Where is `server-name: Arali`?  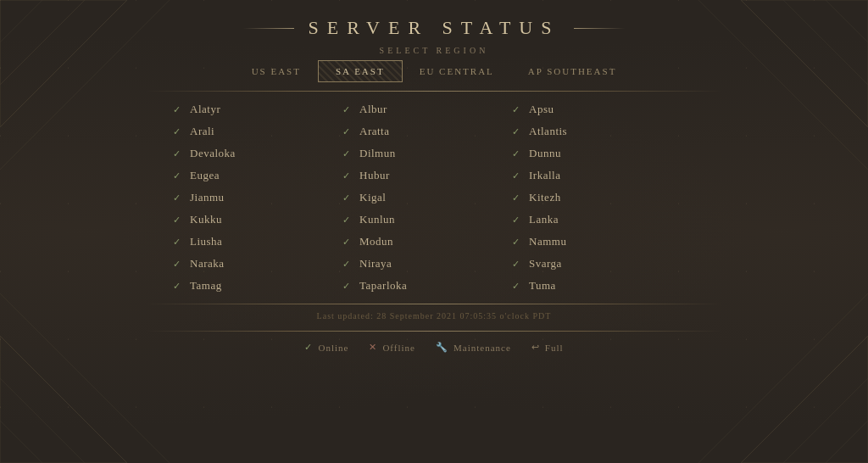
server-name: Arali is located at coordinates (202, 131).